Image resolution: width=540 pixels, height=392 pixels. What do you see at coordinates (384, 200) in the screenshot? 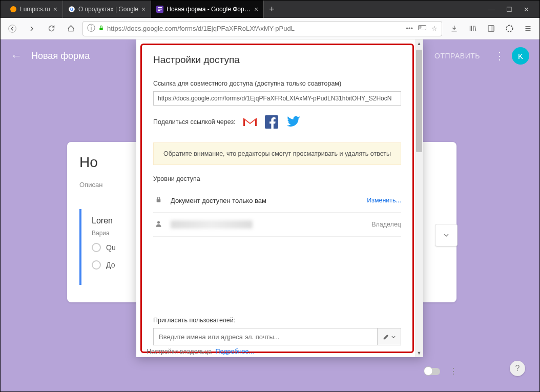
I see `change-access-link: Изменить...` at bounding box center [384, 200].